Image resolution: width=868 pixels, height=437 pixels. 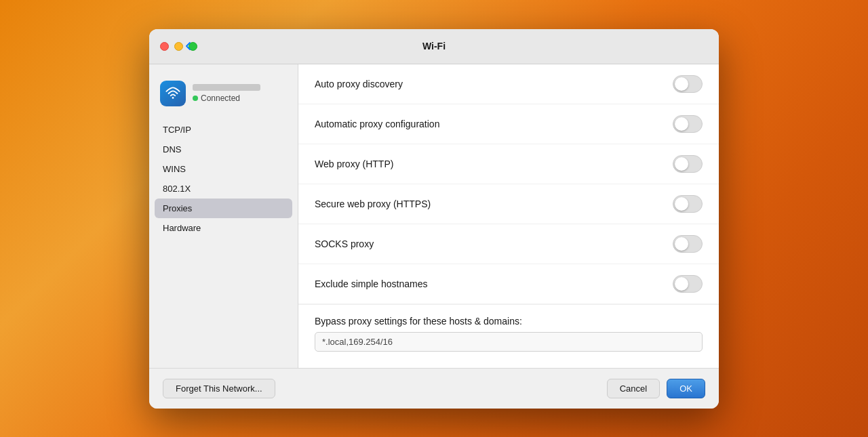 What do you see at coordinates (633, 389) in the screenshot?
I see `cancel-button: Cancel` at bounding box center [633, 389].